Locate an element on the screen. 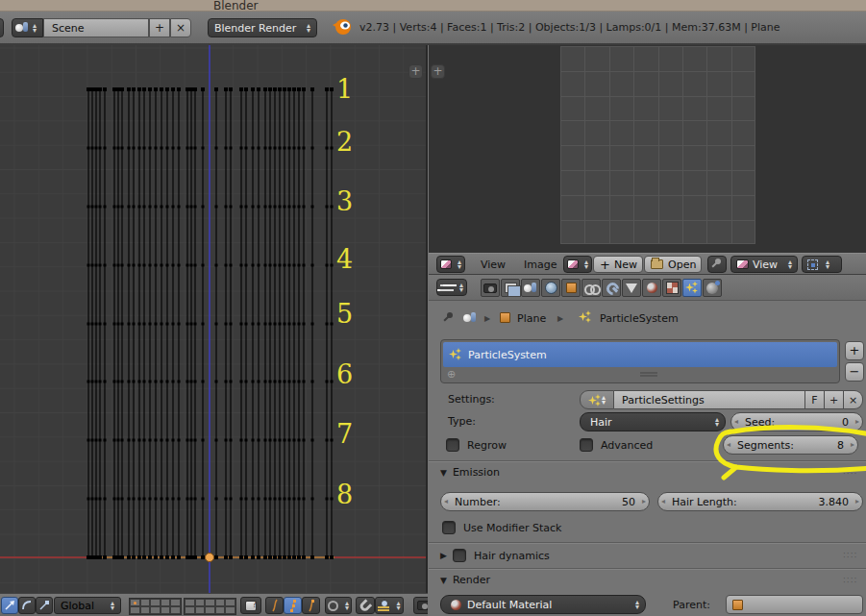 This screenshot has height=616, width=866. tab-scene is located at coordinates (531, 288).